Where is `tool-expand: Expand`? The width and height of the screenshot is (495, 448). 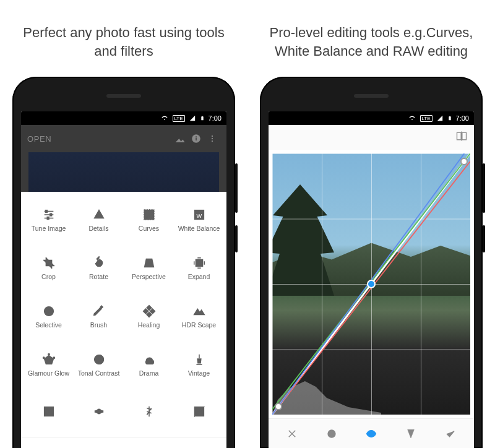 tool-expand: Expand is located at coordinates (199, 268).